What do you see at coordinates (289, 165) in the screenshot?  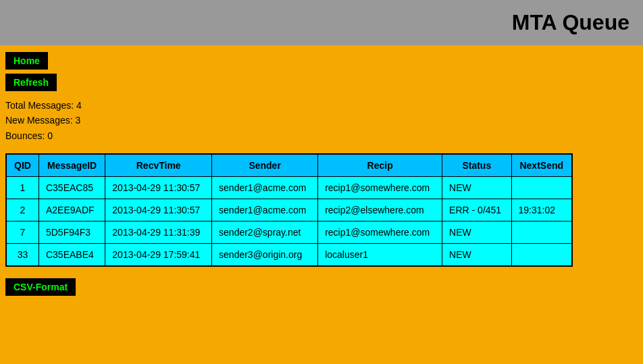 I see `table-header-row: QID MessageID RecvTime Sender Recip Stat…` at bounding box center [289, 165].